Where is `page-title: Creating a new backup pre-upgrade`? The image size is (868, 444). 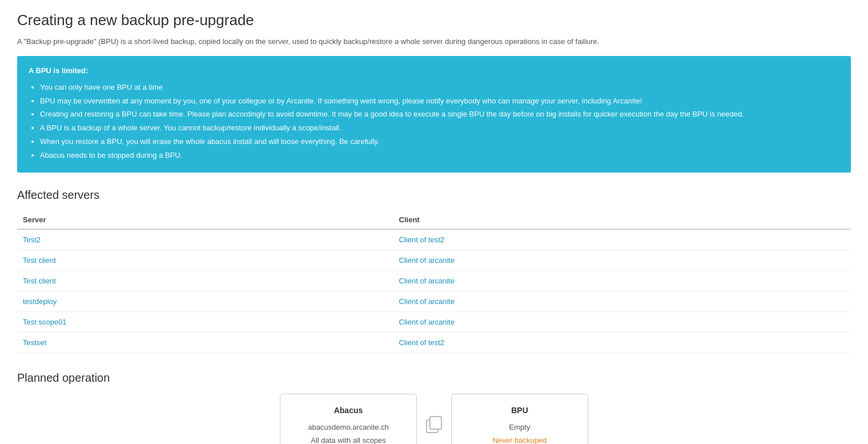 page-title: Creating a new backup pre-upgrade is located at coordinates (434, 21).